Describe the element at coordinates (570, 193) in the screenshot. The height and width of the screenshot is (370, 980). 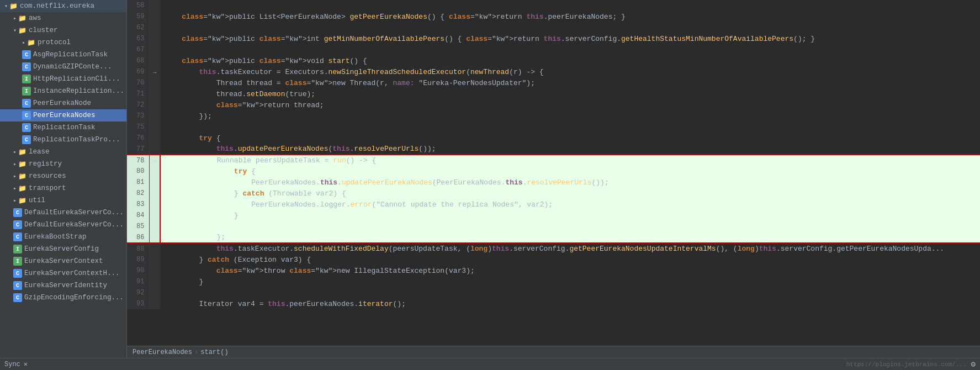
I see `line-code: } catch (Throwable var2) {` at that location.